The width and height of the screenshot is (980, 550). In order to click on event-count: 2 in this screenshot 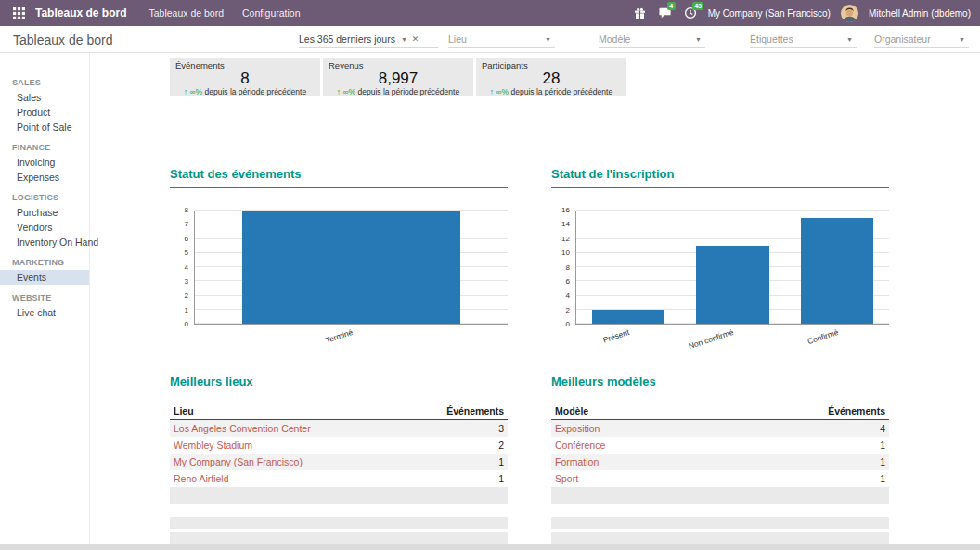, I will do `click(471, 445)`.